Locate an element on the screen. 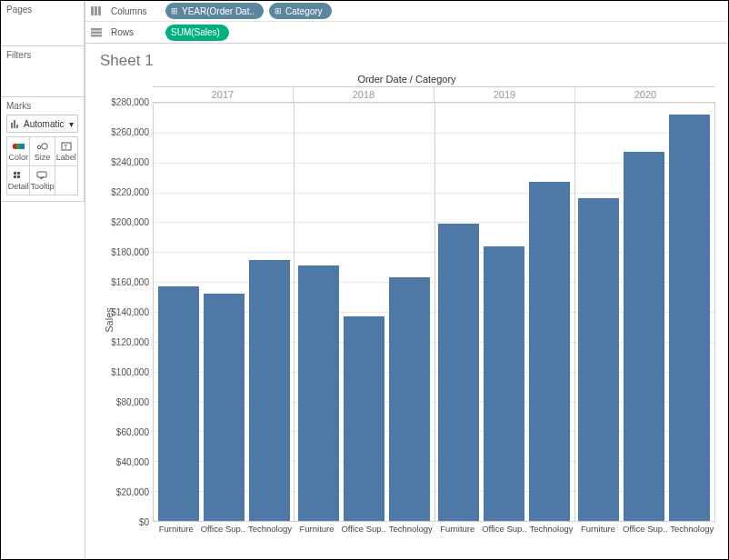 This screenshot has width=729, height=560. marks-tooltip-label: Tooltip is located at coordinates (42, 186).